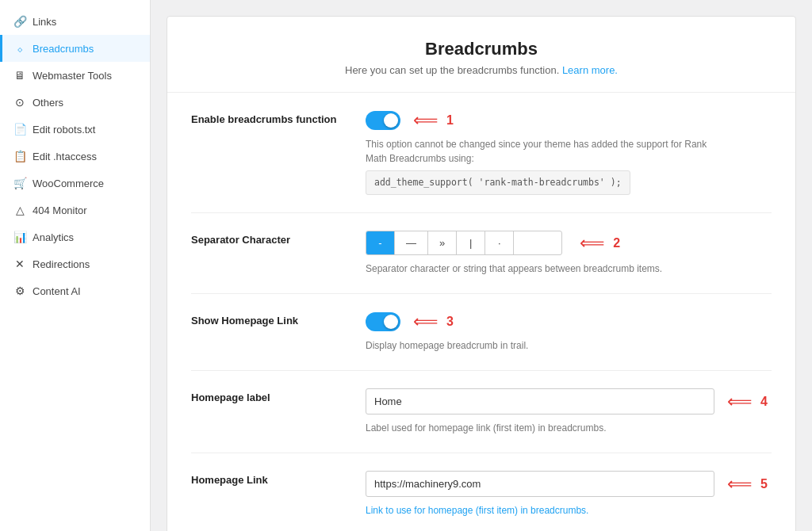  Describe the element at coordinates (20, 48) in the screenshot. I see `breadcrumb-icon: ⬦` at that location.